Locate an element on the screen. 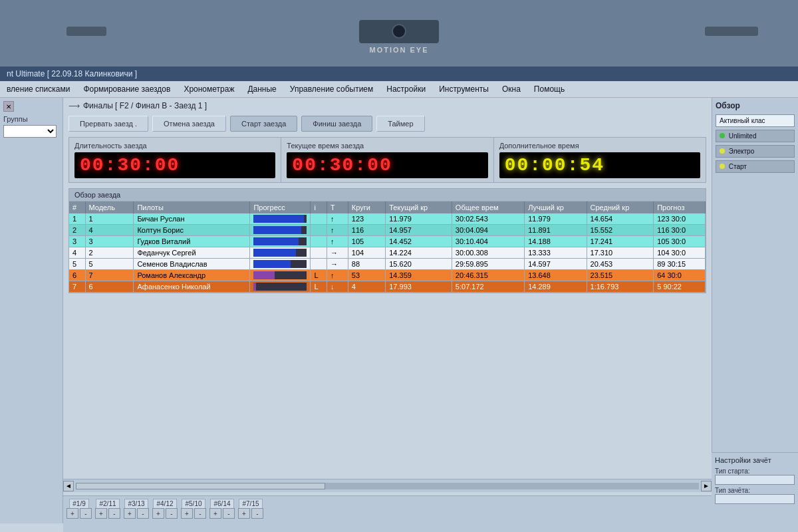 Image resolution: width=798 pixels, height=532 pixels. right-sidebar-title: Обзор is located at coordinates (755, 106).